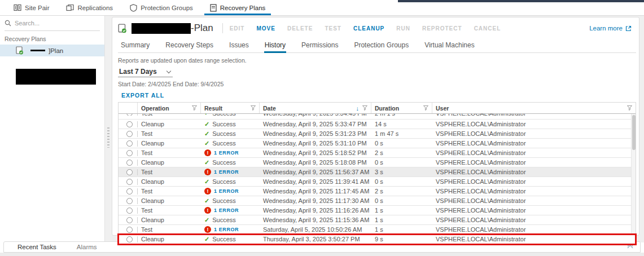  Describe the element at coordinates (402, 191) in the screenshot. I see `duration-cell: 2 s` at that location.